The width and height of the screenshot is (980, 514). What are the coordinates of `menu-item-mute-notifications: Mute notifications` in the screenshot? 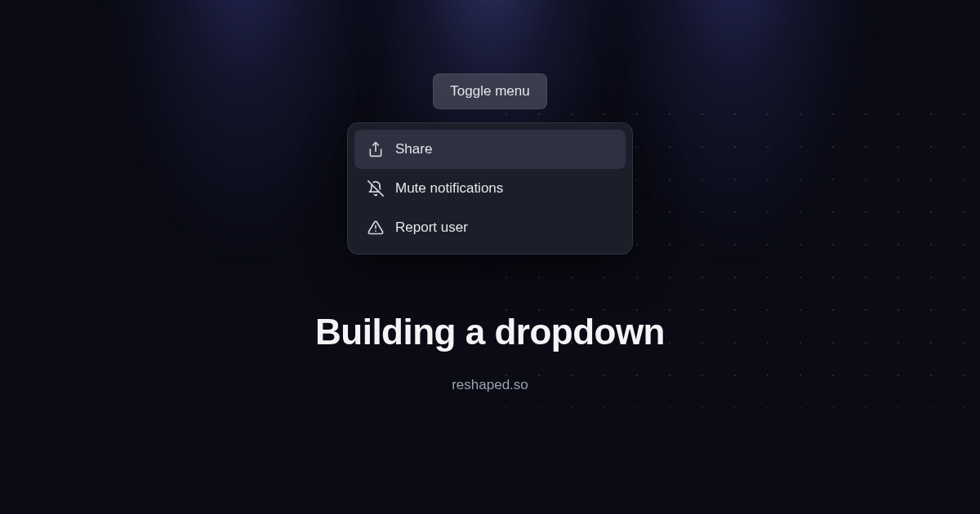 It's located at (490, 188).